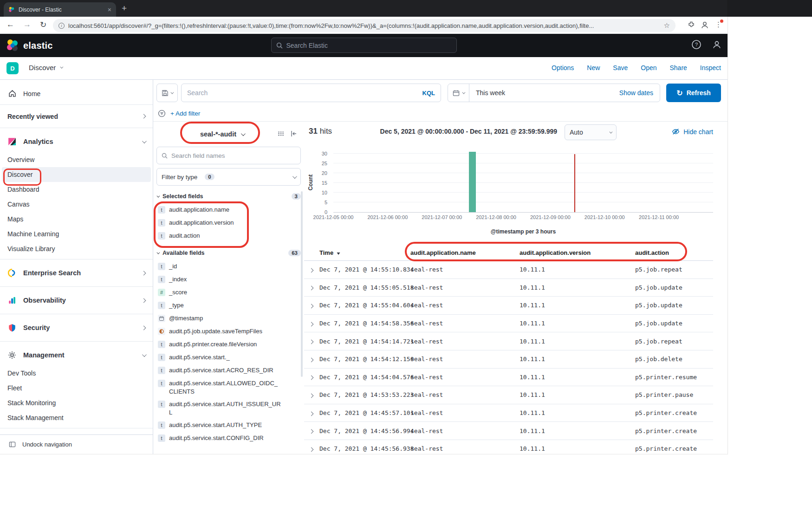  Describe the element at coordinates (228, 425) in the screenshot. I see `field-audit.p5.service.start.AUTH_TYPE: taudit.p5.service.start.AUTH_TYPE` at that location.